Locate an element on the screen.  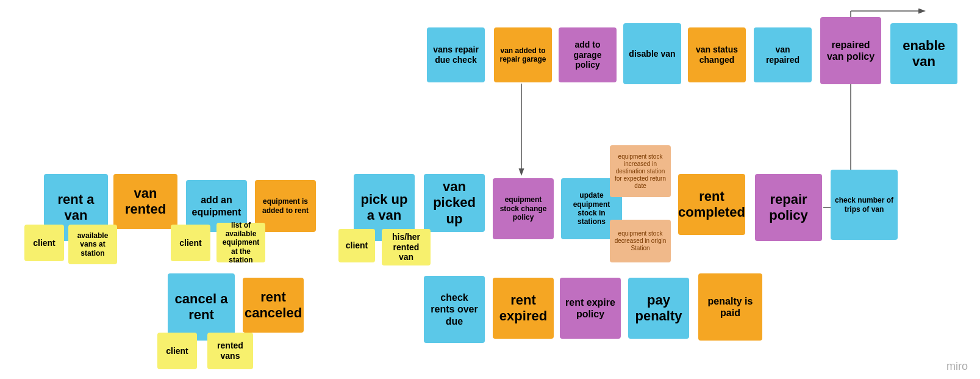
van-repaired-label: van repaired is located at coordinates (783, 55).